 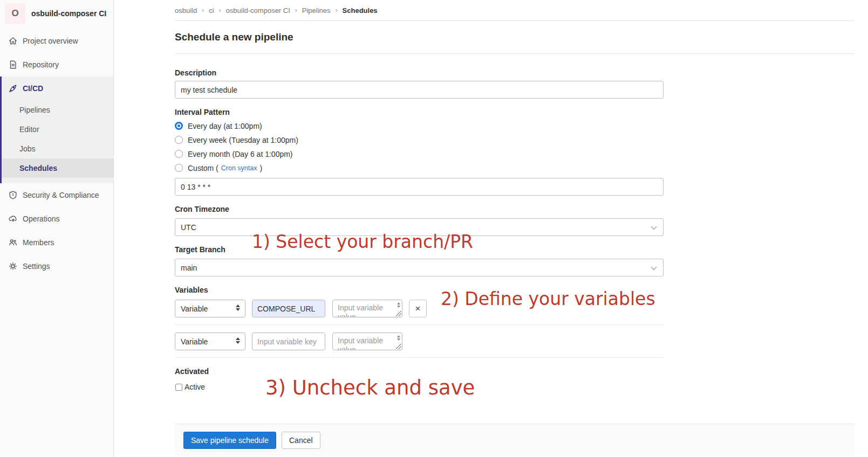 What do you see at coordinates (57, 243) in the screenshot?
I see `sidebar-item-members: Members` at bounding box center [57, 243].